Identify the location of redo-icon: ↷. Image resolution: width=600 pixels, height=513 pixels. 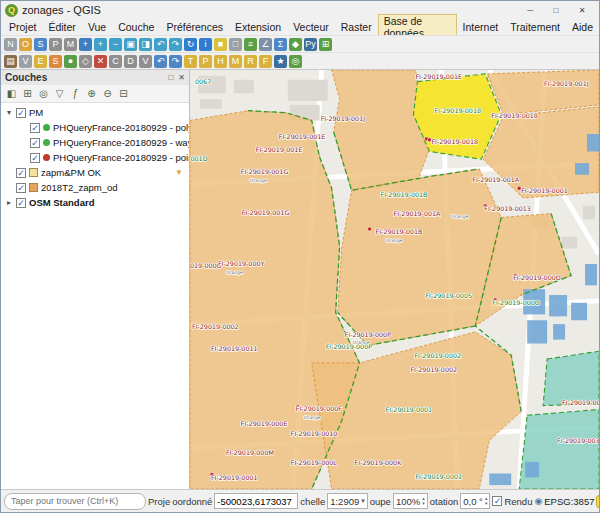
(176, 62).